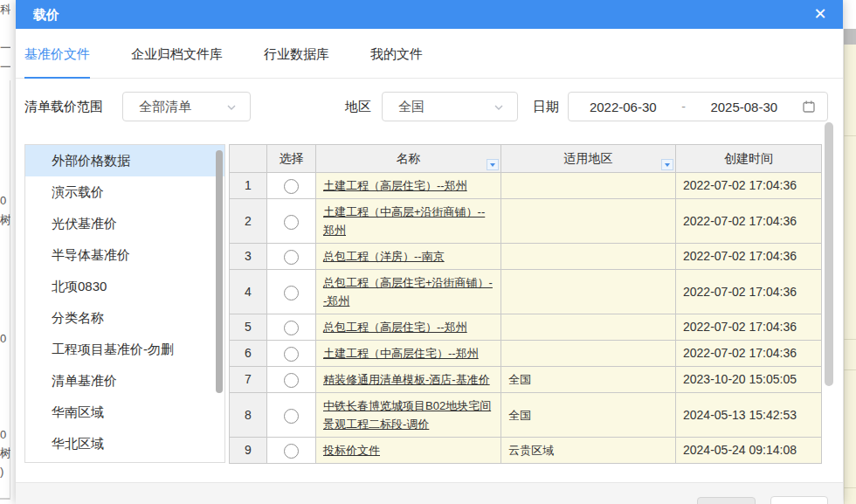  What do you see at coordinates (125, 192) in the screenshot?
I see `sidebar-item: 演示载价` at bounding box center [125, 192].